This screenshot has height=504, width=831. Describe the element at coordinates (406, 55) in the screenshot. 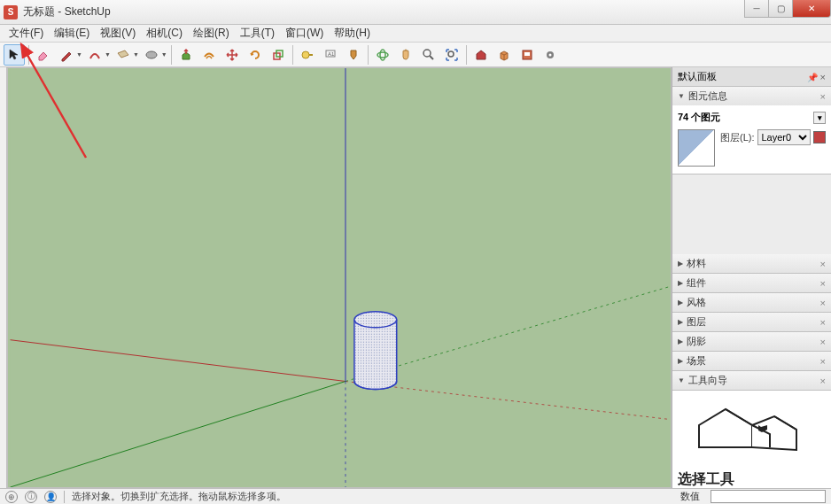

I see `hand-icon` at that location.